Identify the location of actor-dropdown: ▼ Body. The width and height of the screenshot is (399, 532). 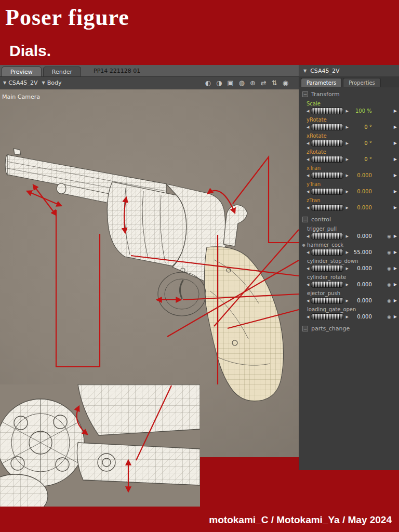
(52, 83).